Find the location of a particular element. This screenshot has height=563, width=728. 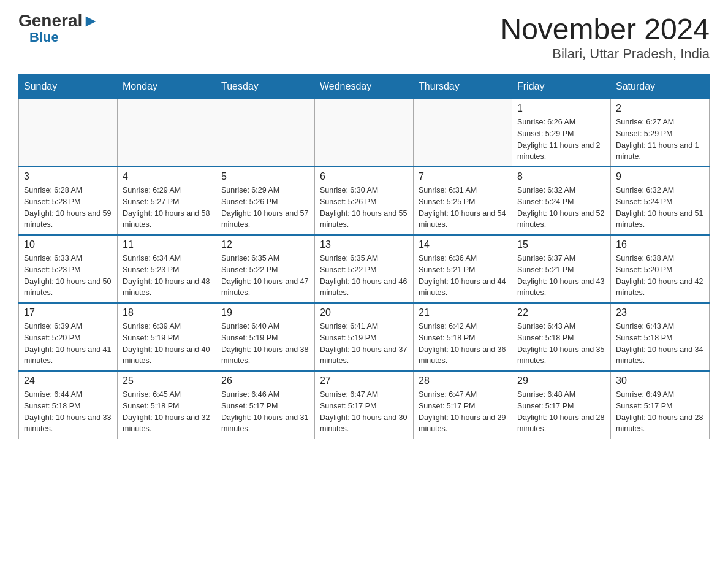

table-row: 17Sunrise: 6:39 AMSunset: 5:20 PMDayligh… is located at coordinates (69, 337).